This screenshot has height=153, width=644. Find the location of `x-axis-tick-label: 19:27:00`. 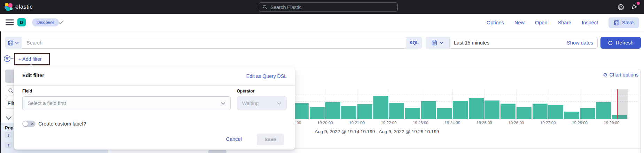

x-axis-tick-label: 19:27:00 is located at coordinates (548, 123).